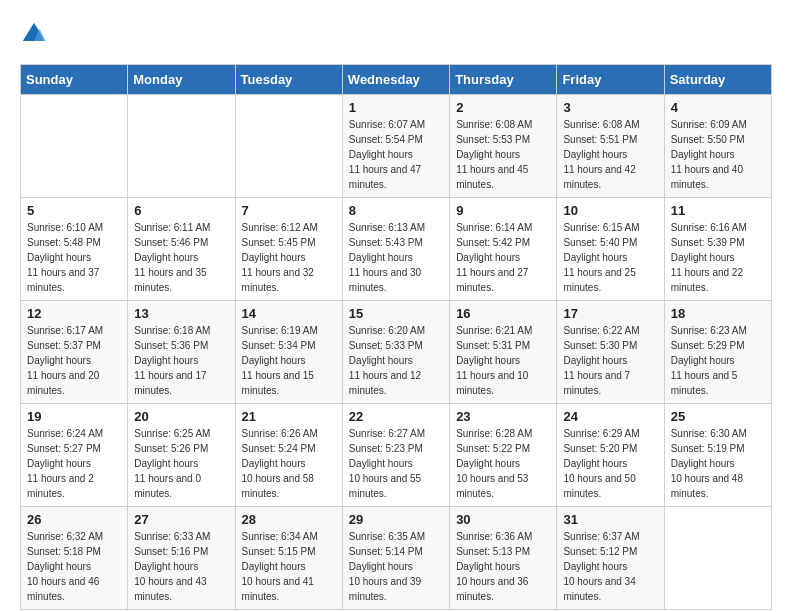 The height and width of the screenshot is (612, 792). What do you see at coordinates (503, 108) in the screenshot?
I see `day-number: 2` at bounding box center [503, 108].